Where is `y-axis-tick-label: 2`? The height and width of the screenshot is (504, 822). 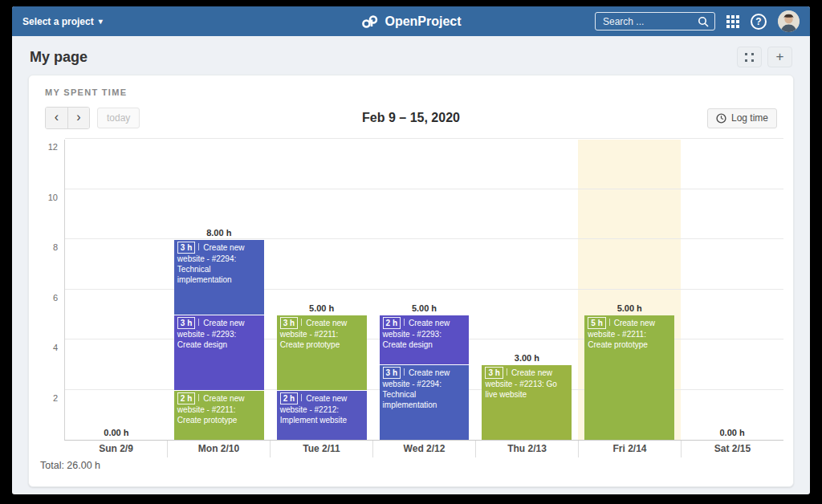 y-axis-tick-label: 2 is located at coordinates (55, 398).